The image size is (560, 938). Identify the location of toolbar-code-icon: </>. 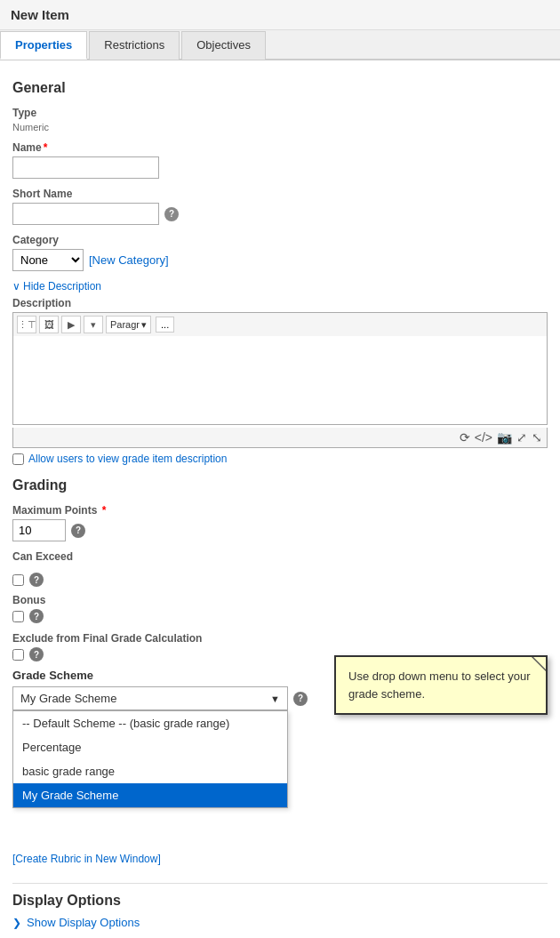
(484, 437).